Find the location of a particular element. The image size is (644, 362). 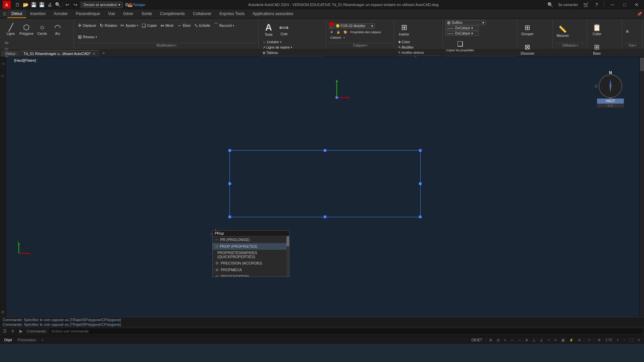

ducs-button: ∠ is located at coordinates (541, 340).